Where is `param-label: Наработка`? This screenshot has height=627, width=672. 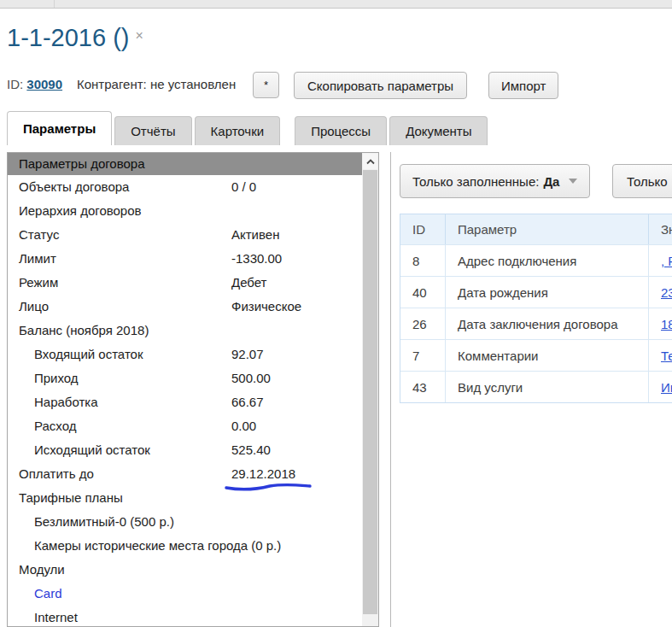 param-label: Наработка is located at coordinates (67, 401).